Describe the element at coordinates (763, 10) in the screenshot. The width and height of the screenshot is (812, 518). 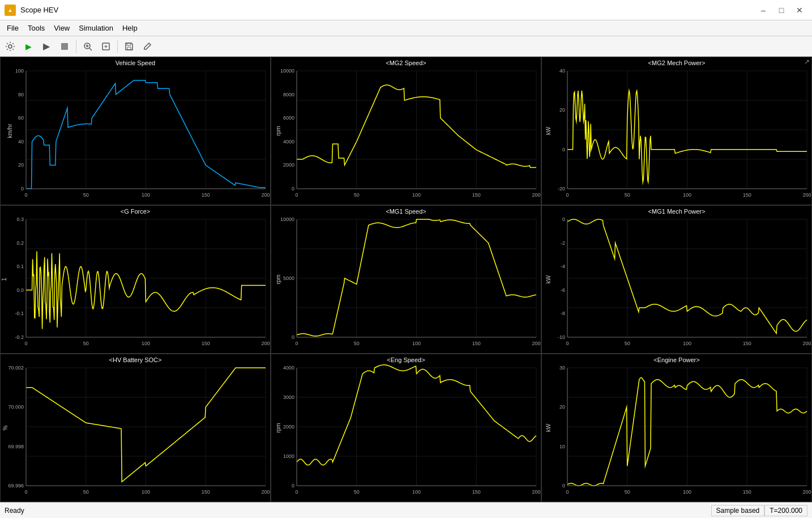
I see `minimize-button: –` at that location.